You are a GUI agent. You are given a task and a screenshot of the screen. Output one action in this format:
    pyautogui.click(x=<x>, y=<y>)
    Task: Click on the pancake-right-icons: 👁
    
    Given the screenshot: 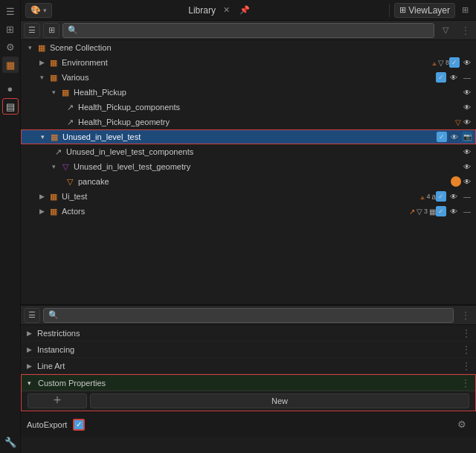 What is the action you would take?
    pyautogui.click(x=467, y=181)
    